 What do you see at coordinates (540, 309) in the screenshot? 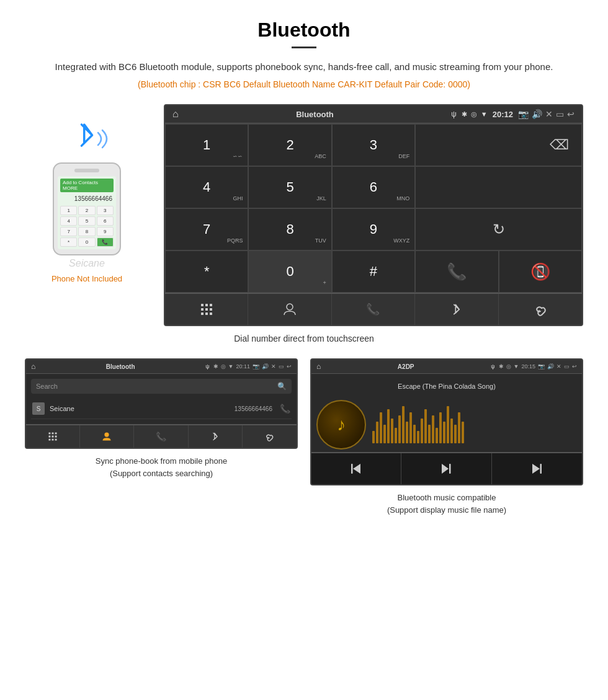
I see `link-icon` at bounding box center [540, 309].